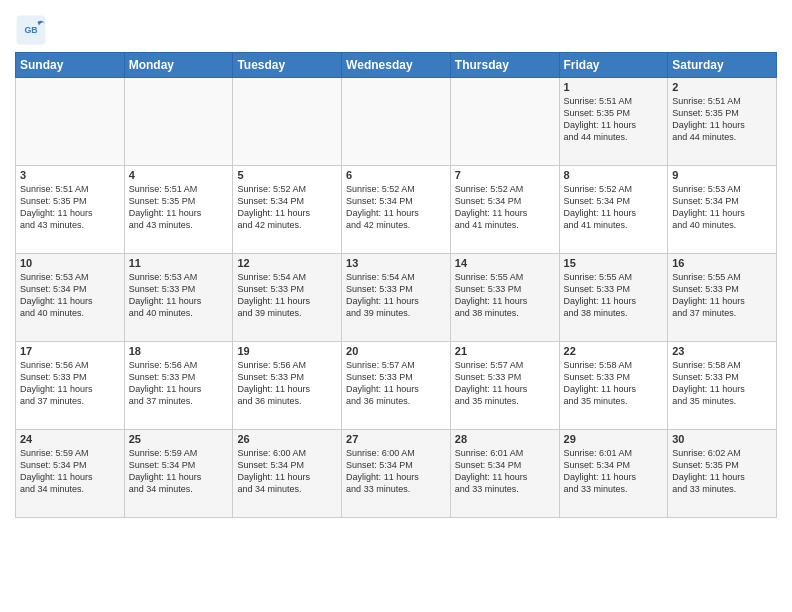 This screenshot has width=792, height=612. I want to click on calendar-cell: 30Sunrise: 6:02 AM Sunset: 5:35 PM Dayli…, so click(722, 474).